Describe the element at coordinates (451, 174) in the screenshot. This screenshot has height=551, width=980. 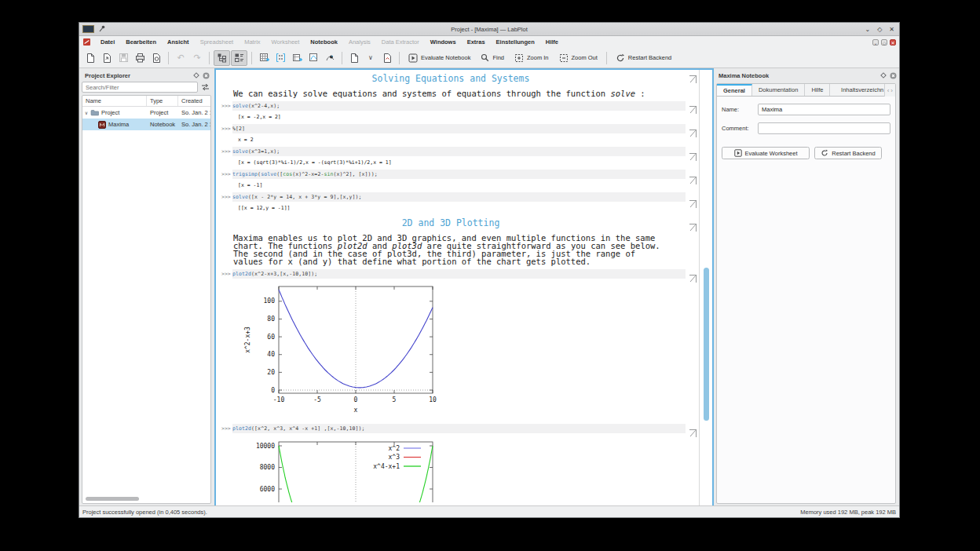
I see `notebook-code-cell: >>>trigsimp(solve([cos(x)^2-x=2-sin(x)^2…` at that location.